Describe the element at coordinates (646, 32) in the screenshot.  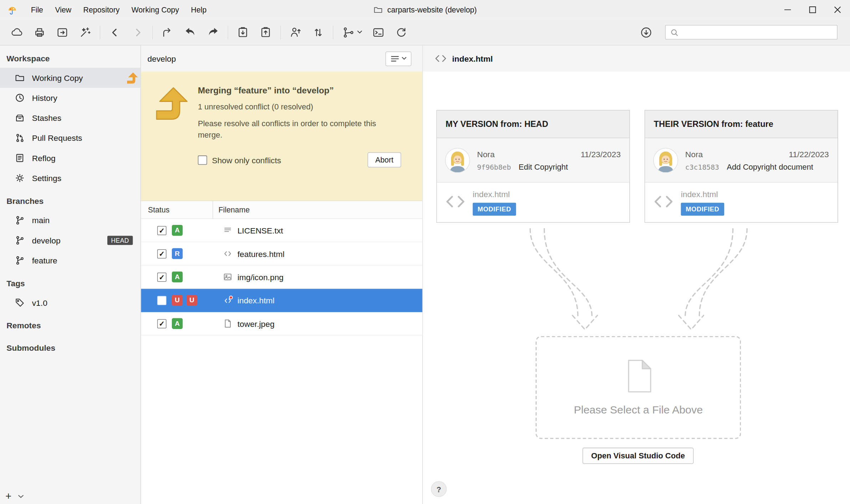
I see `download-circle-icon` at that location.